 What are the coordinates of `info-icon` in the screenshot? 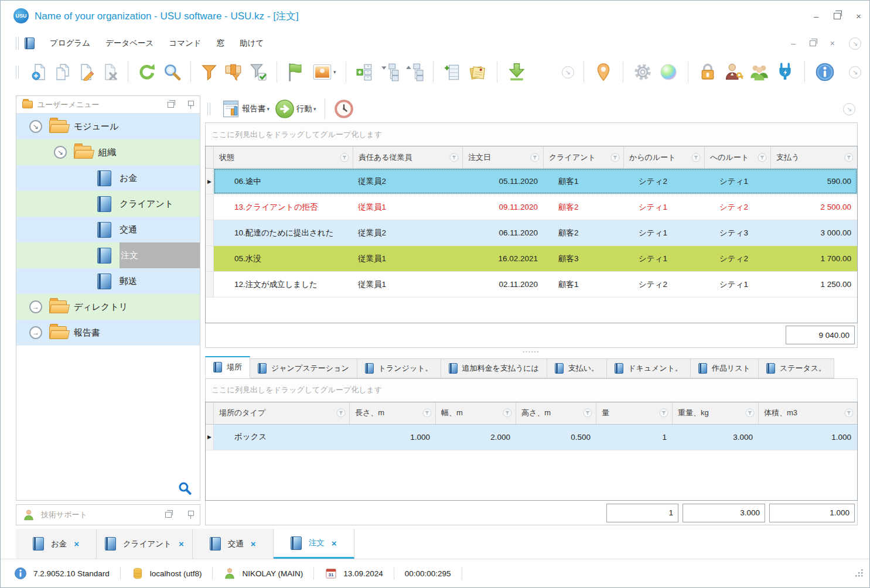 It's located at (825, 72).